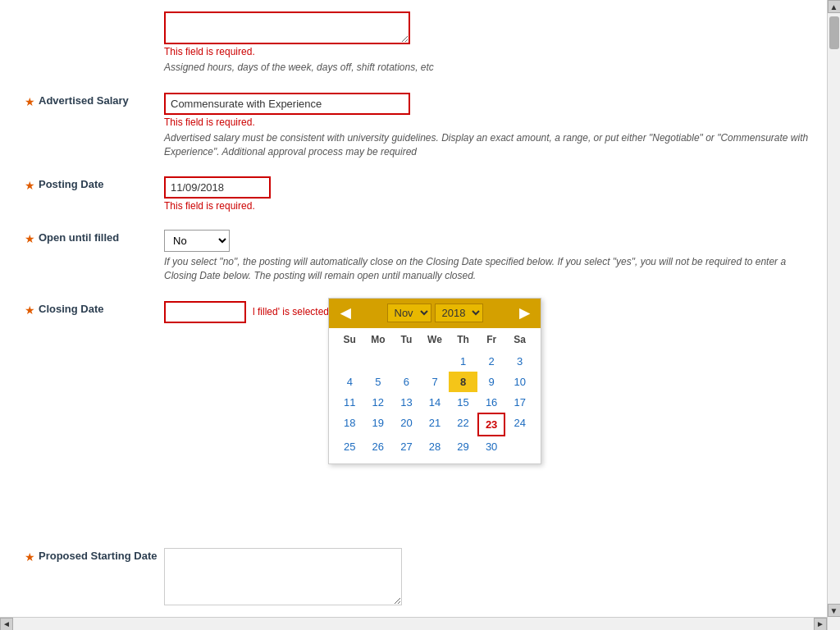  What do you see at coordinates (490, 576) in the screenshot?
I see `proposed-starting-field-col` at bounding box center [490, 576].